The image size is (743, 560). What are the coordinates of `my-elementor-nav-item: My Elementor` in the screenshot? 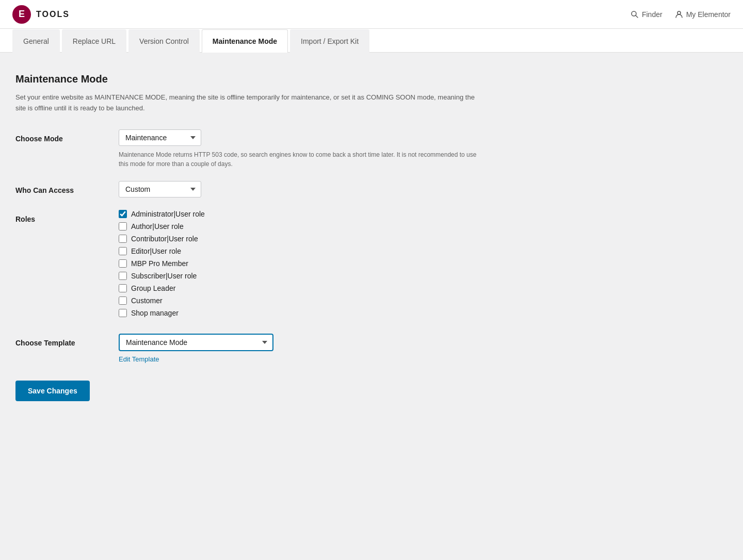 It's located at (703, 14).